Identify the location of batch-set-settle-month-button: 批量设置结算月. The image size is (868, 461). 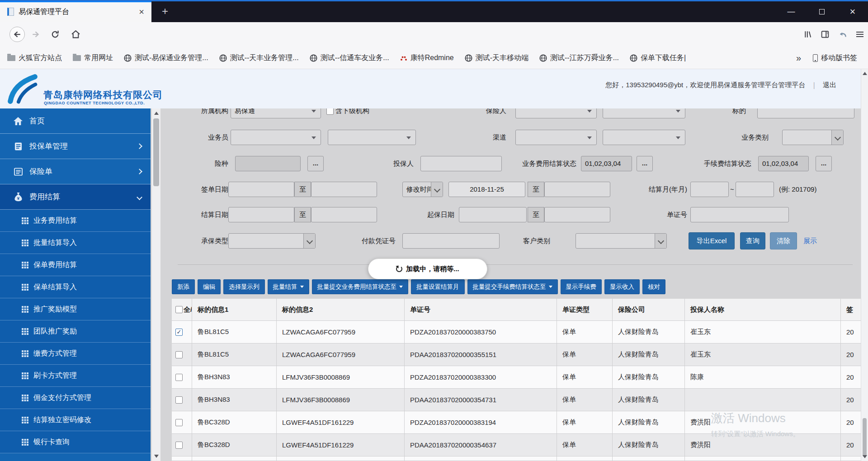
(438, 287).